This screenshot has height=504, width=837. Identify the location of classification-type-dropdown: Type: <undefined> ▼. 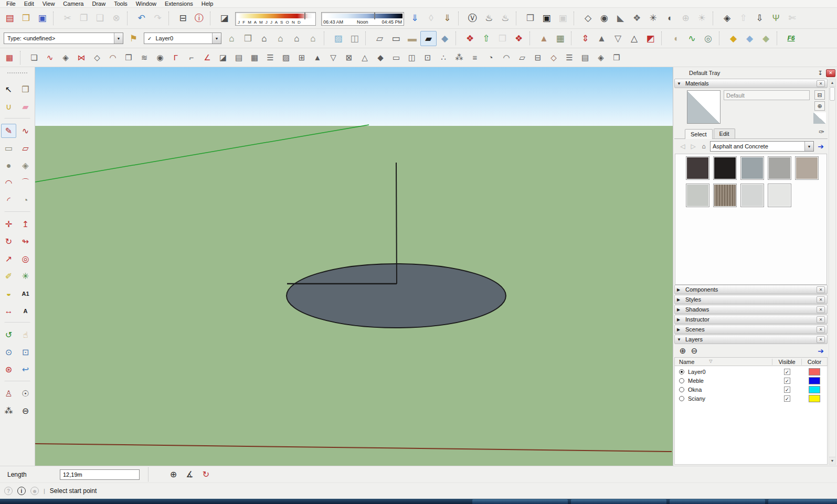
(63, 38).